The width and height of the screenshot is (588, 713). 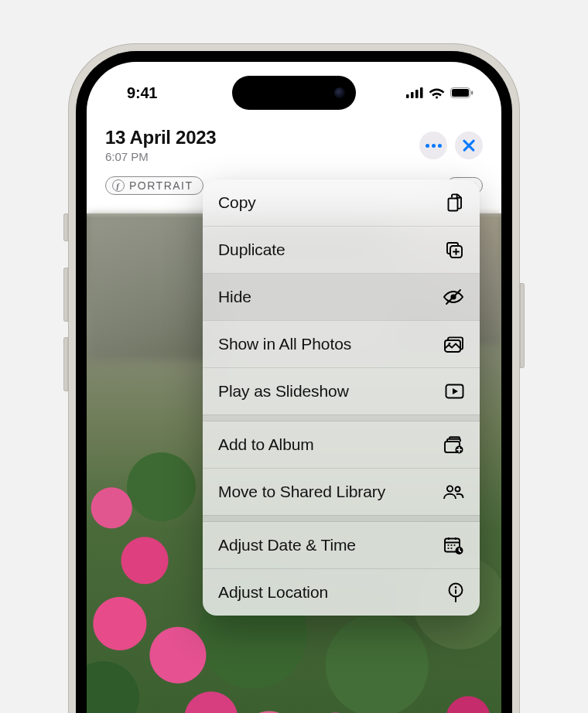 What do you see at coordinates (341, 592) in the screenshot?
I see `menu-item-adjust-location: Adjust Location` at bounding box center [341, 592].